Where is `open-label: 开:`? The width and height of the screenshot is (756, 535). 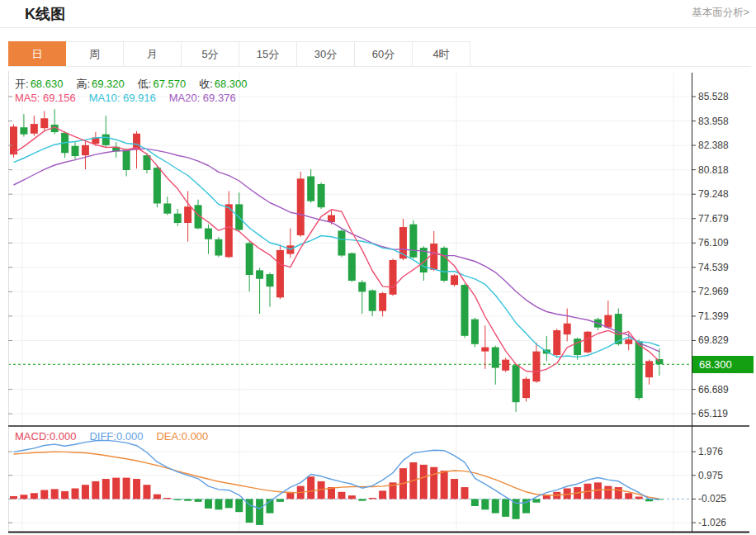 open-label: 开: is located at coordinates (21, 84).